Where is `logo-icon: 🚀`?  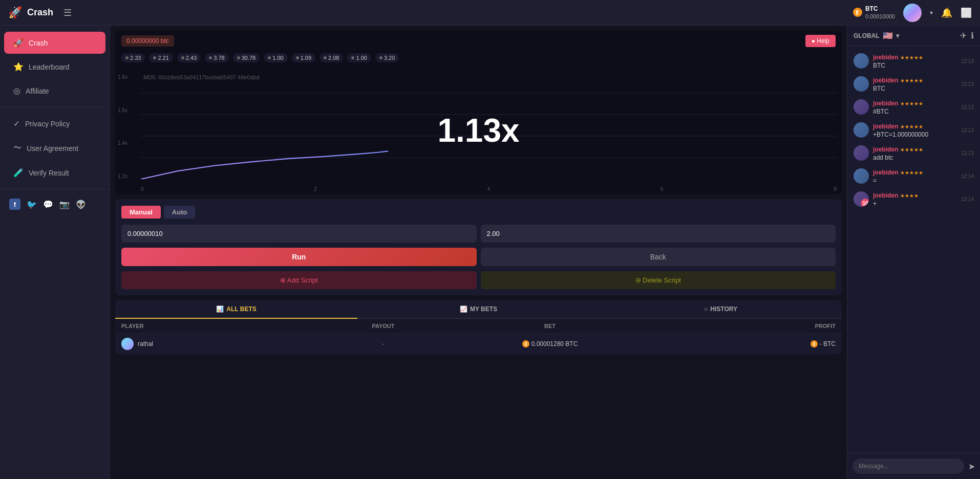
logo-icon: 🚀 is located at coordinates (15, 13).